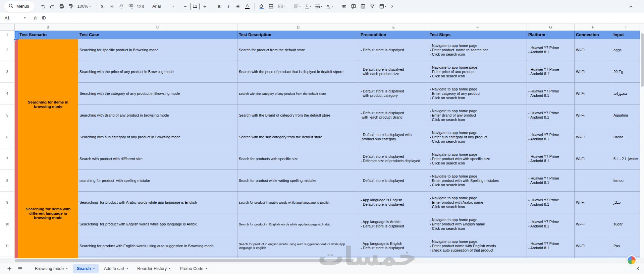 The height and width of the screenshot is (274, 644). What do you see at coordinates (121, 6) in the screenshot?
I see `decrease-decimal-icon: .0←` at bounding box center [121, 6].